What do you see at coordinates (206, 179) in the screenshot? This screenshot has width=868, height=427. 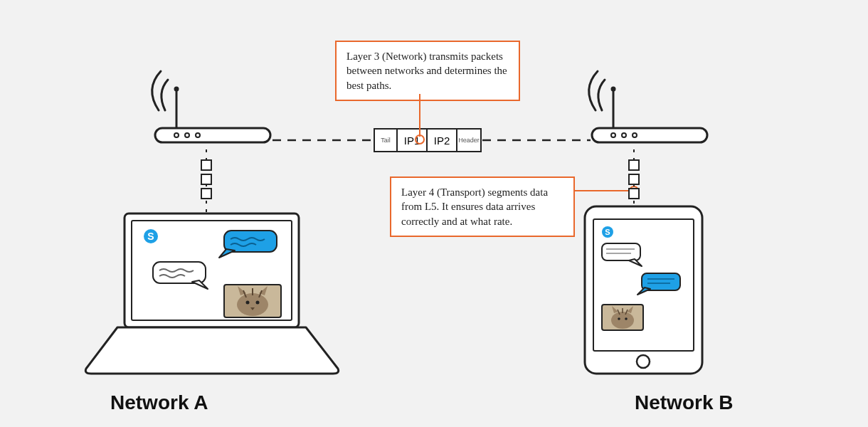 I see `data-squares-left` at bounding box center [206, 179].